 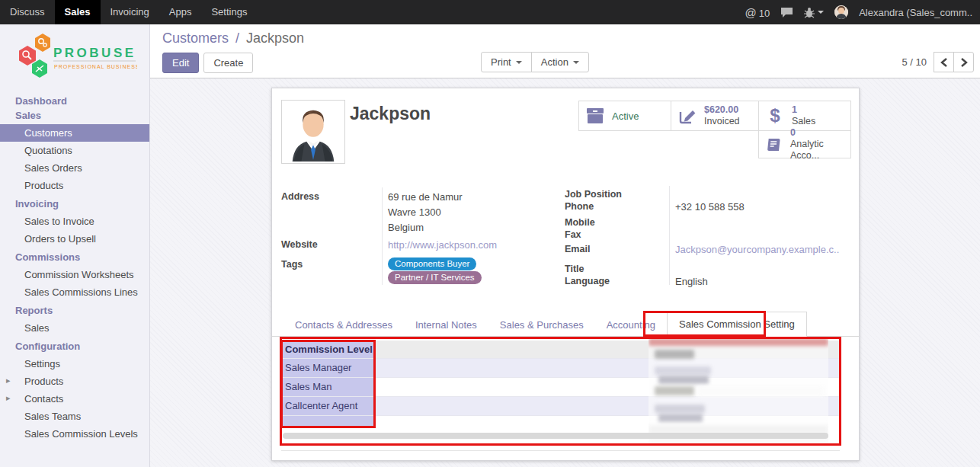 I want to click on active-stat-button: Active, so click(x=625, y=116).